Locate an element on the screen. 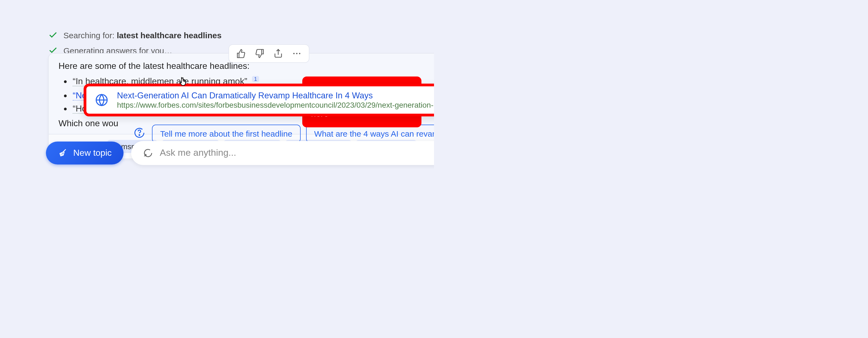 Image resolution: width=868 pixels, height=338 pixels. status-searching-term: latest healthcare headlines is located at coordinates (169, 35).